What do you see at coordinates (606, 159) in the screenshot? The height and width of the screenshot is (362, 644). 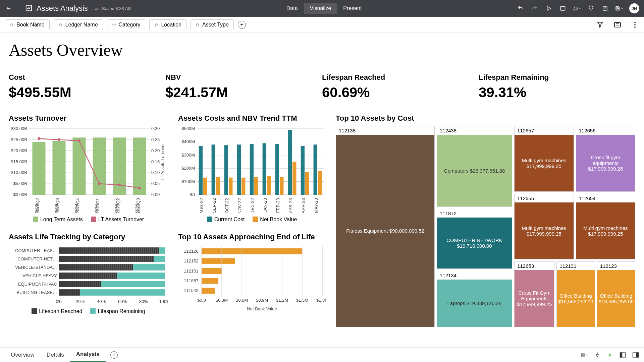 I see `treemap-tile: 112656 Cross fit gym equipments$17,999,9…` at bounding box center [606, 159].